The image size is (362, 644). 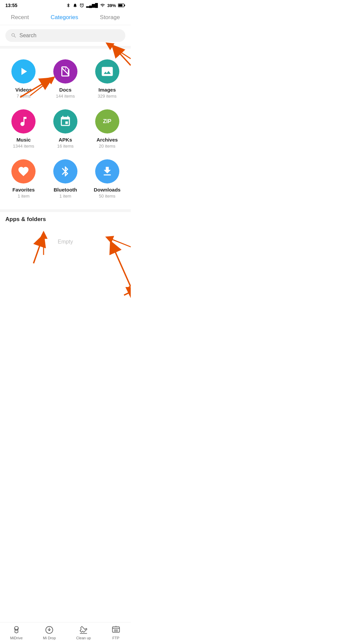 What do you see at coordinates (65, 190) in the screenshot?
I see `bluetooth-name: Bluetooth` at bounding box center [65, 190].